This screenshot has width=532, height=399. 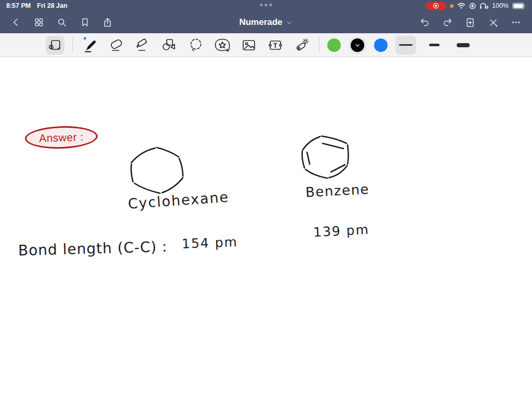 What do you see at coordinates (357, 45) in the screenshot?
I see `color-swatch-black-selected` at bounding box center [357, 45].